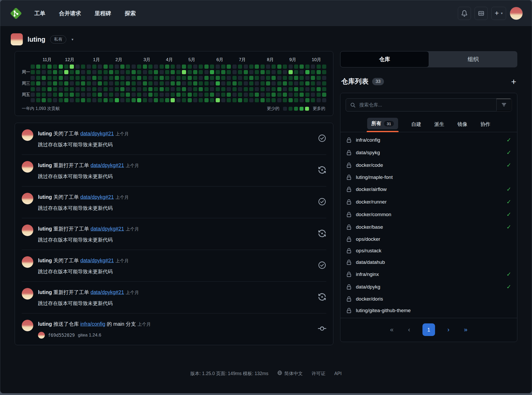  I want to click on repo-name: data/spykg, so click(368, 153).